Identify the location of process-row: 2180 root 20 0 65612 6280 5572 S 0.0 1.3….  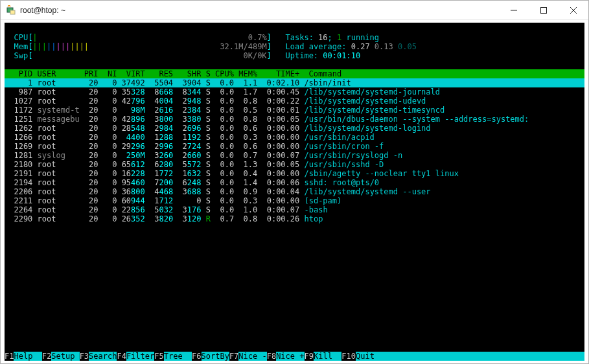
(294, 165).